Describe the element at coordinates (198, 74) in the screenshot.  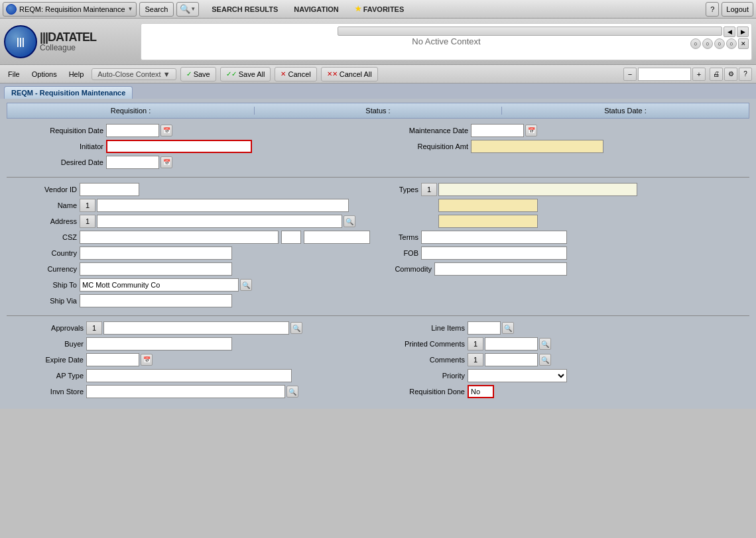
I see `save-button: ✓ Save` at that location.